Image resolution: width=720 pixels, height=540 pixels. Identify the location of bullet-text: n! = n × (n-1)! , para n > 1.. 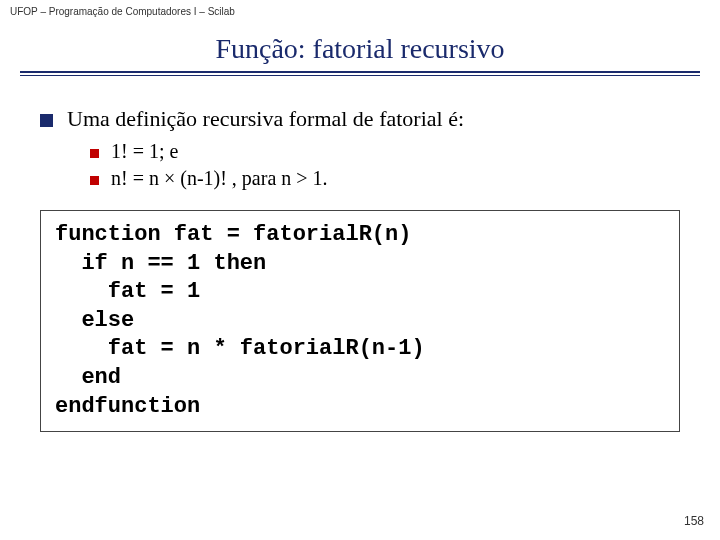
(220, 178).